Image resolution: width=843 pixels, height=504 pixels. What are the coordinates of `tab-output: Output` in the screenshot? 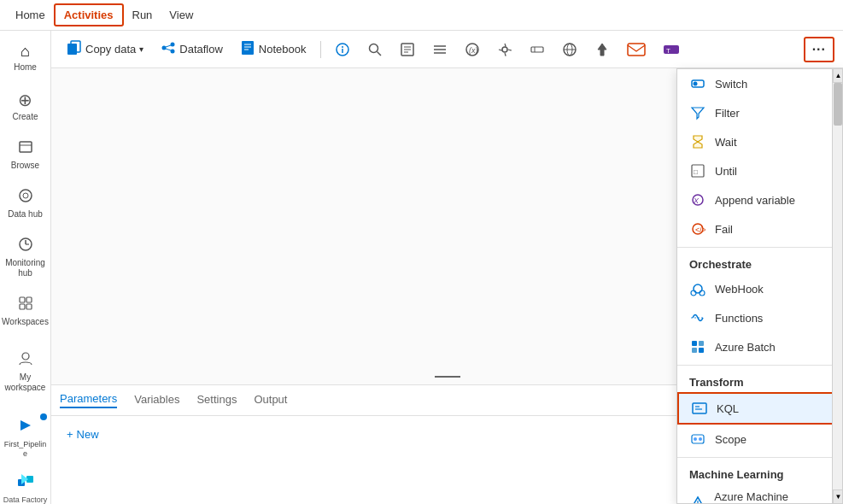 It's located at (270, 400).